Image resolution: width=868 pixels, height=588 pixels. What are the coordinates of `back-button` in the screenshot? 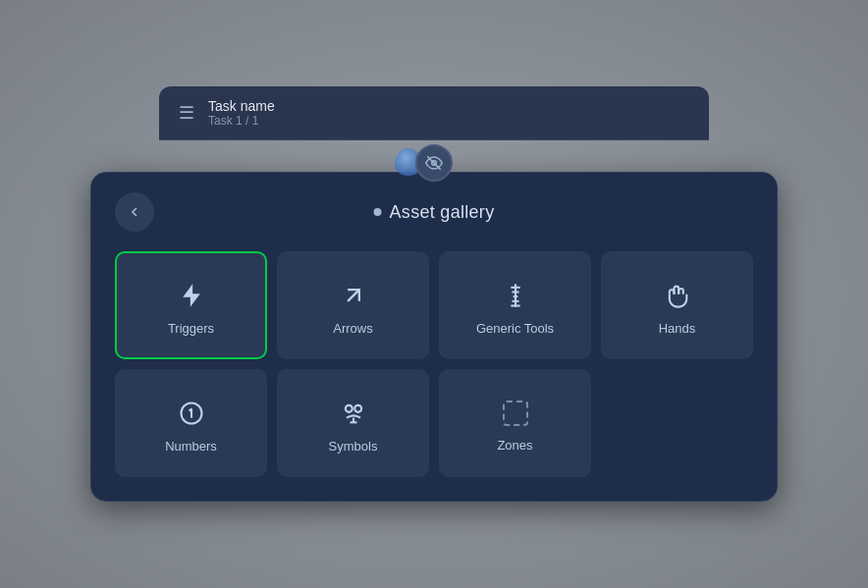 It's located at (135, 212).